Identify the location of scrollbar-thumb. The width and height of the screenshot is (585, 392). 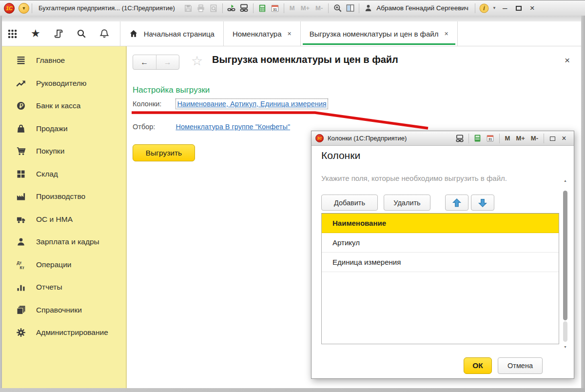
(566, 255).